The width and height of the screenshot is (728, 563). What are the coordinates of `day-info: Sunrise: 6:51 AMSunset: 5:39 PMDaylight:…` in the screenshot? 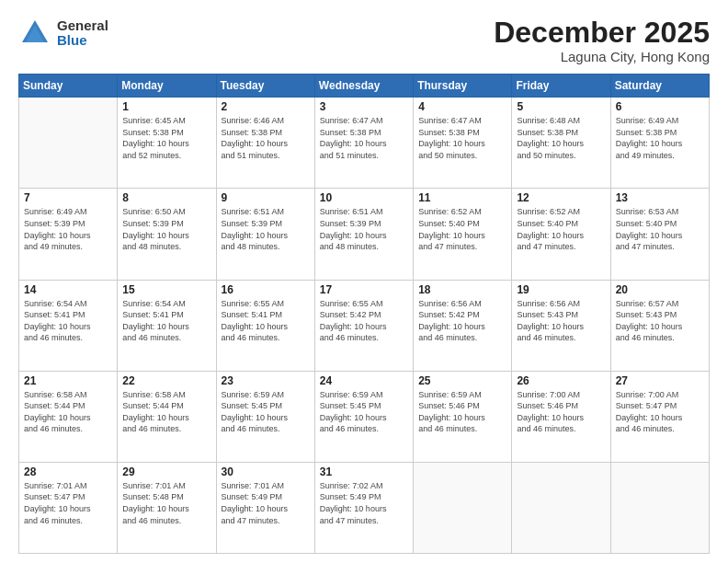 It's located at (364, 229).